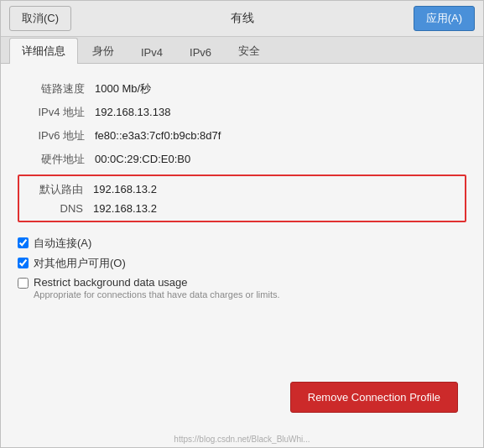  Describe the element at coordinates (242, 268) in the screenshot. I see `checkboxes-section: 自动连接(A) 对其他用户可用(O) Restrict background d…` at that location.